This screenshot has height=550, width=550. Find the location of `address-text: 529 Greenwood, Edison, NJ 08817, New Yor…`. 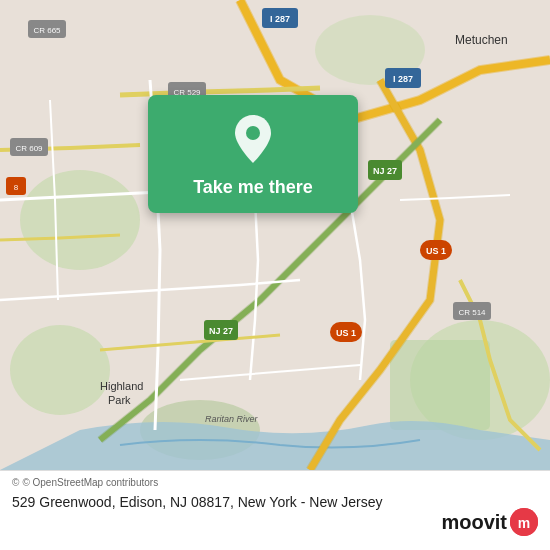

address-text: 529 Greenwood, Edison, NJ 08817, New Yor… is located at coordinates (197, 502).